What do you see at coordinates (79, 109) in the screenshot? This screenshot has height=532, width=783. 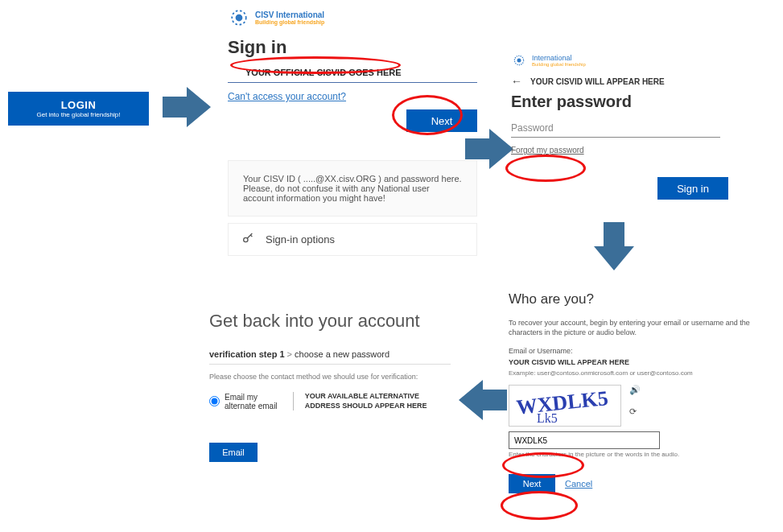 I see `login-button: LOGIN Get into the global friendship!` at bounding box center [79, 109].